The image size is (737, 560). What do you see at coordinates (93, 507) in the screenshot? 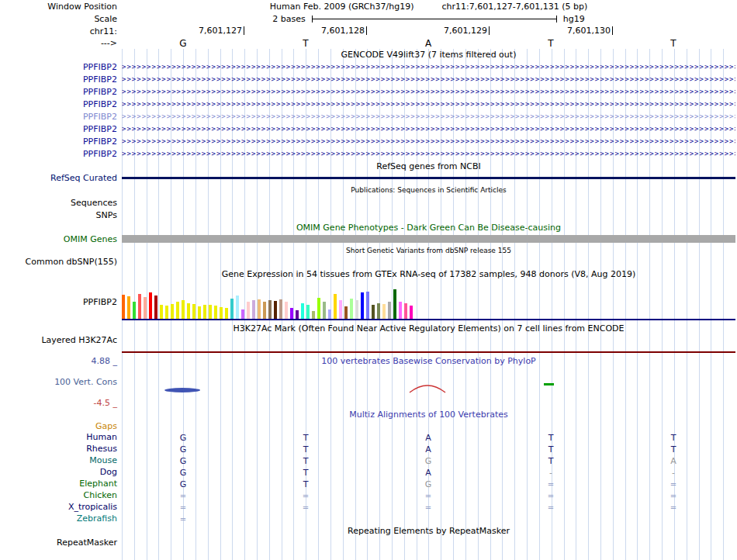
I see `species-label: X_tropicalis` at bounding box center [93, 507].